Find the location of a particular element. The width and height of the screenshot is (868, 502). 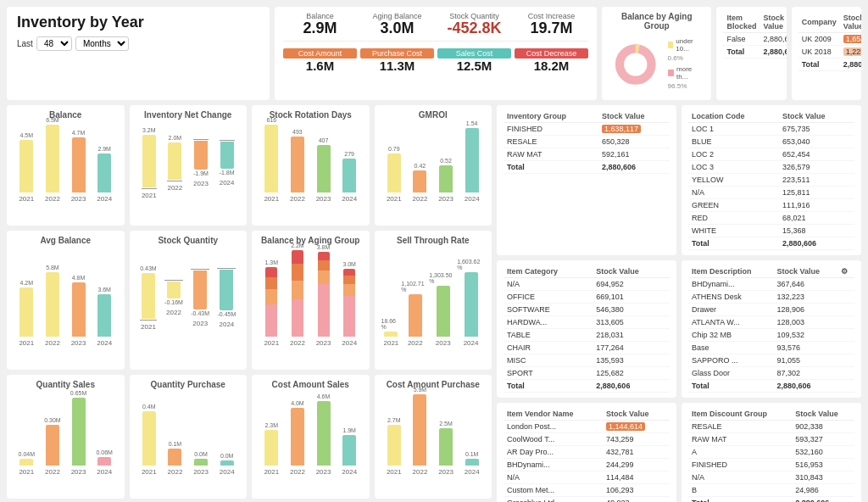

bar-group: 0.04M 2021 is located at coordinates (27, 463).